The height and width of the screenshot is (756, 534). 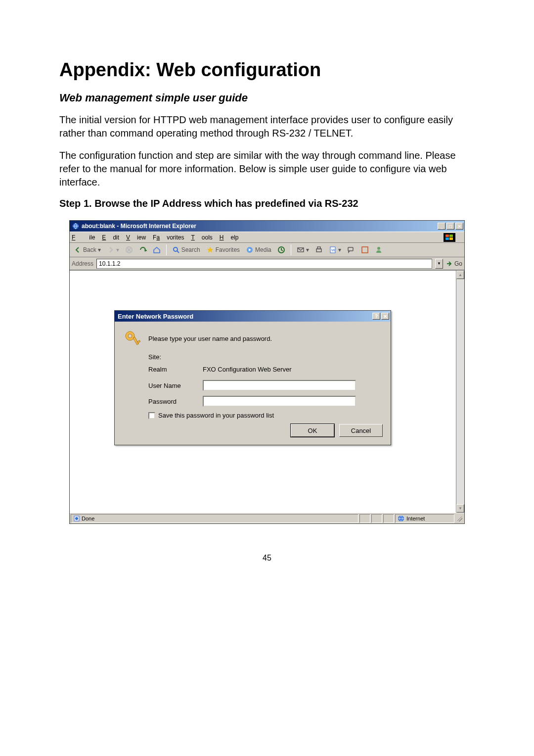 What do you see at coordinates (253, 378) in the screenshot?
I see `password-dialog: Enter Network Password ? ✕` at bounding box center [253, 378].